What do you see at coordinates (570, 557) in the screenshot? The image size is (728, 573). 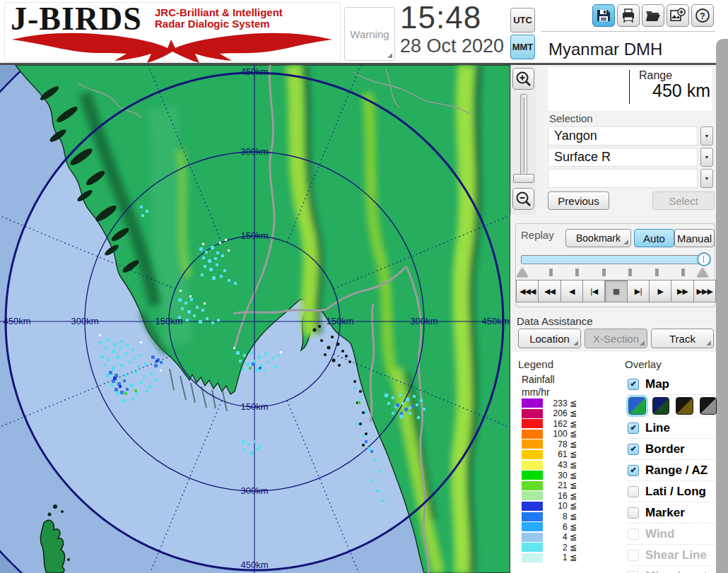 I see `legend-value: 1 ≦` at bounding box center [570, 557].